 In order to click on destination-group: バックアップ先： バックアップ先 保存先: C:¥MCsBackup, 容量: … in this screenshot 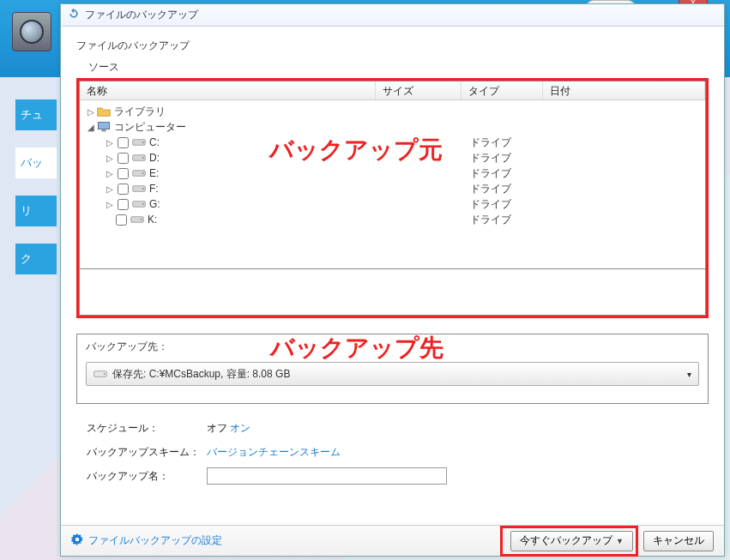, I will do `click(393, 369)`.